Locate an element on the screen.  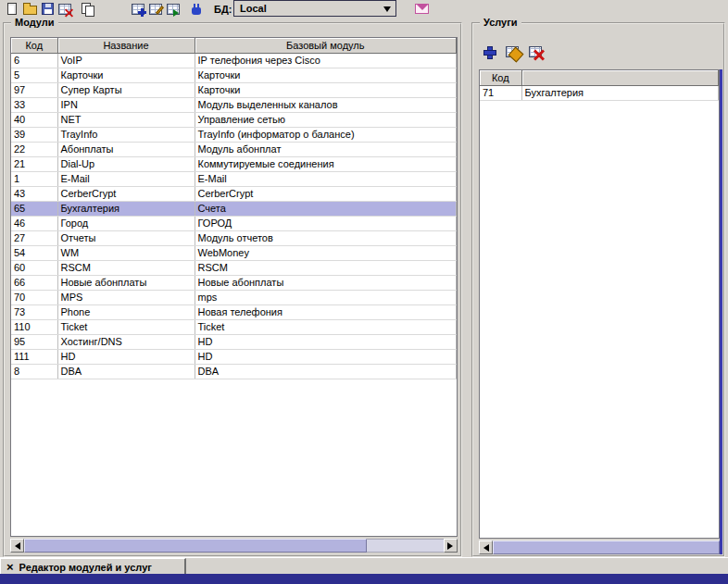
plug-glyph is located at coordinates (196, 11).